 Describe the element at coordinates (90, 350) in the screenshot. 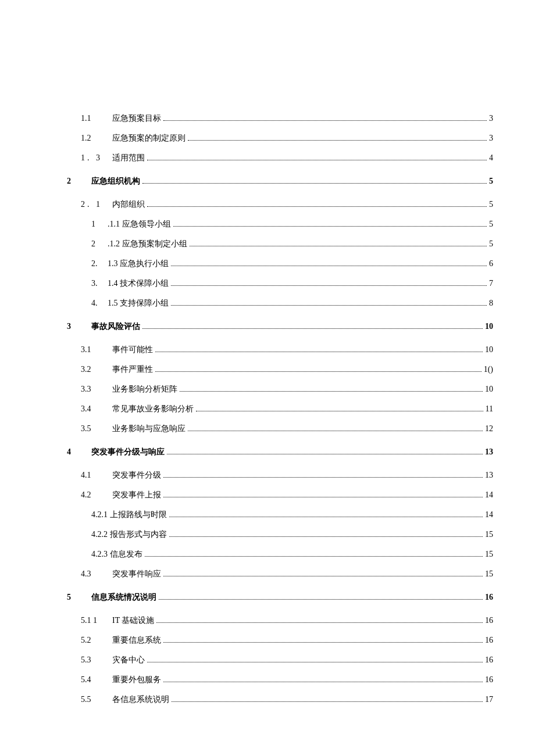

I see `toc-number: 3.1` at that location.